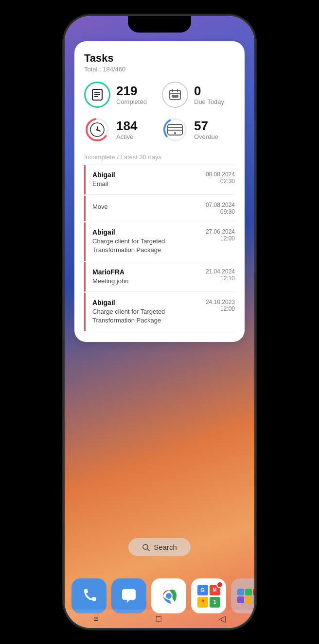  I want to click on active-label: Active, so click(126, 137).